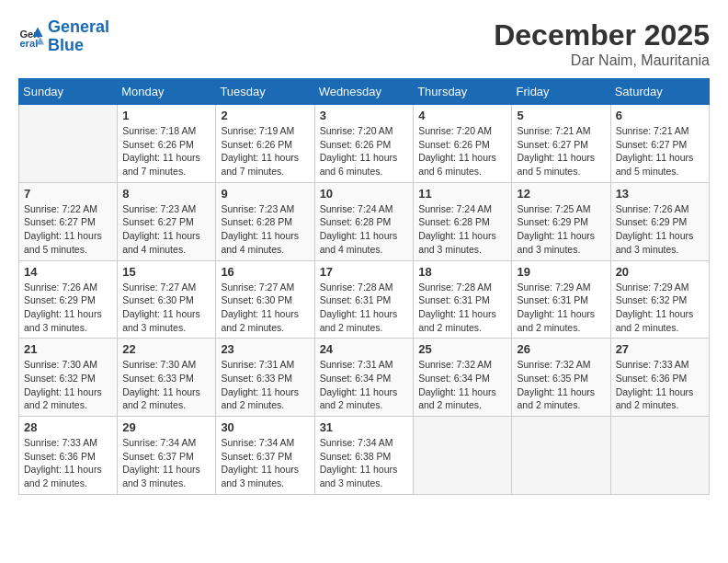  What do you see at coordinates (68, 230) in the screenshot?
I see `day-info: Sunrise: 7:22 AM Sunset: 6:27 PM Dayligh…` at bounding box center [68, 230].